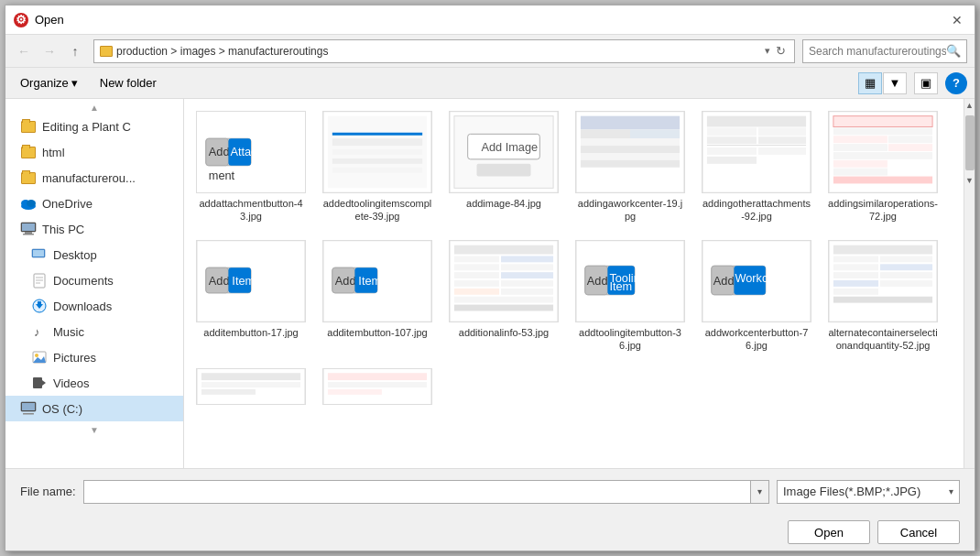 The image size is (980, 556). What do you see at coordinates (630, 167) in the screenshot?
I see `file-item: addingaworkcenter-19.jpg` at bounding box center [630, 167].